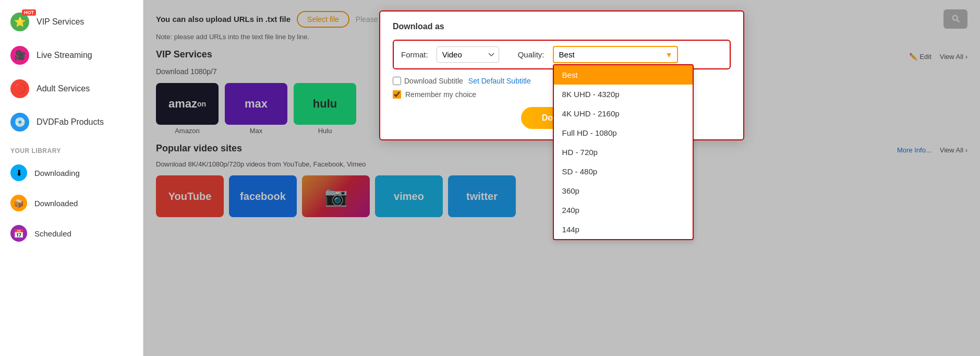  I want to click on lib-item-label: Downloading, so click(57, 173).